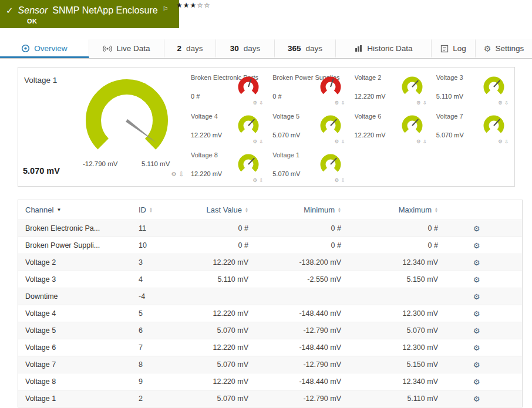 This screenshot has height=408, width=532. I want to click on minimum-cell: -12.790 mV, so click(295, 399).